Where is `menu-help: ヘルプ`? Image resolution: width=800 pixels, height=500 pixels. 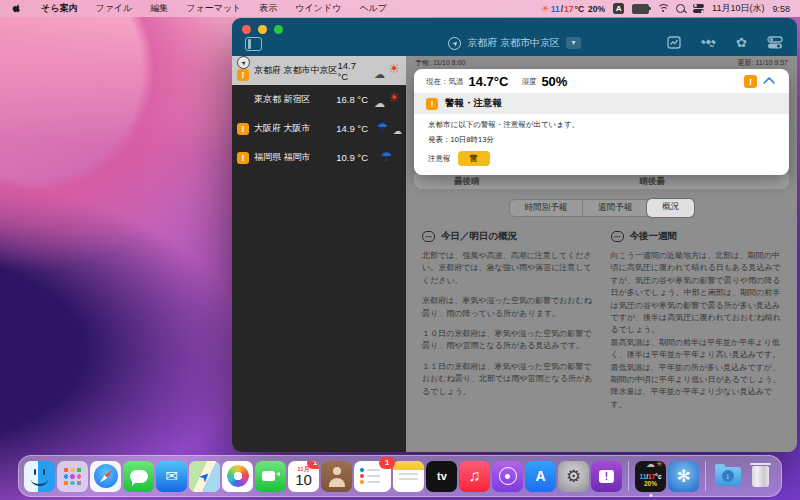
menu-help: ヘルプ is located at coordinates (373, 8).